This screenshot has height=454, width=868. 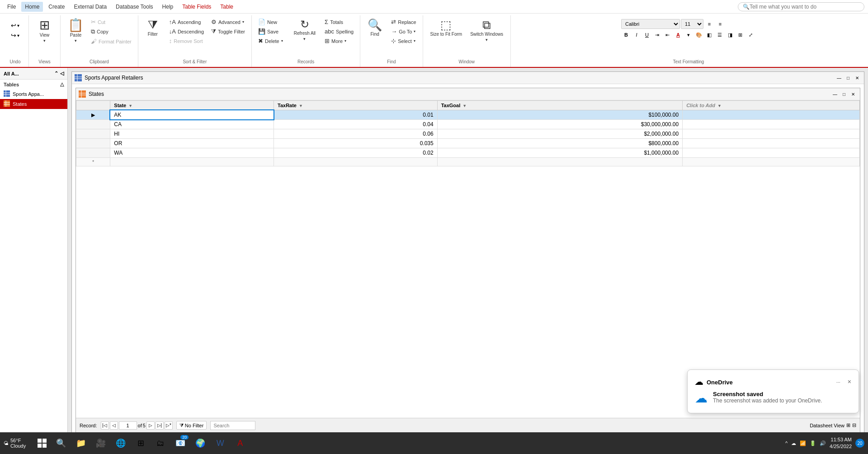 What do you see at coordinates (192, 162) in the screenshot?
I see `cell-new-state` at bounding box center [192, 162].